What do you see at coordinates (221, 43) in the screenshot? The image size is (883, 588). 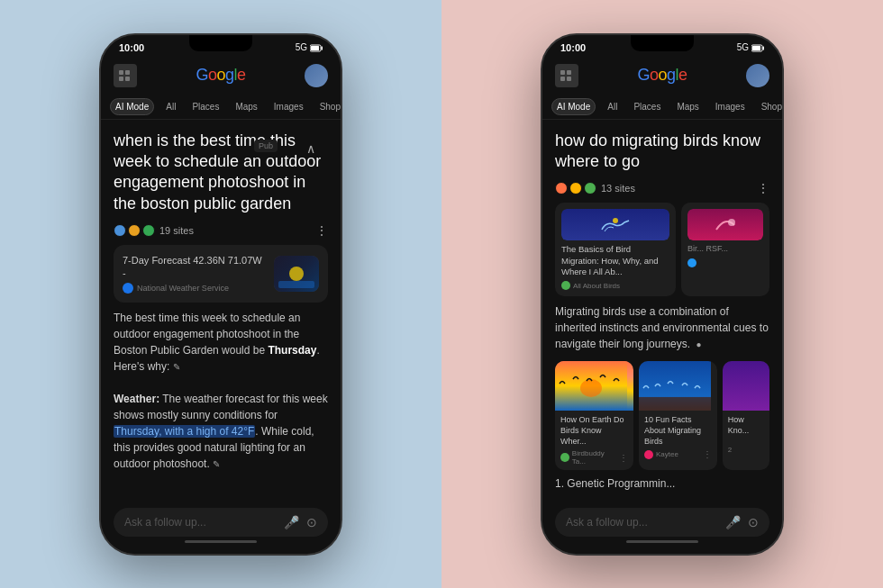 I see `dynamic-island-left` at bounding box center [221, 43].